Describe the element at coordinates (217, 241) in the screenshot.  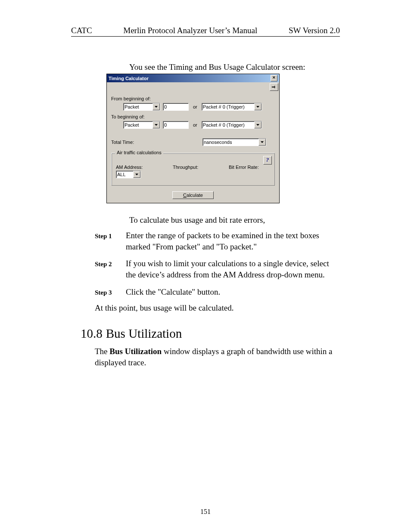
I see `step-1: Step 1 Enter the range of packets to be …` at that location.